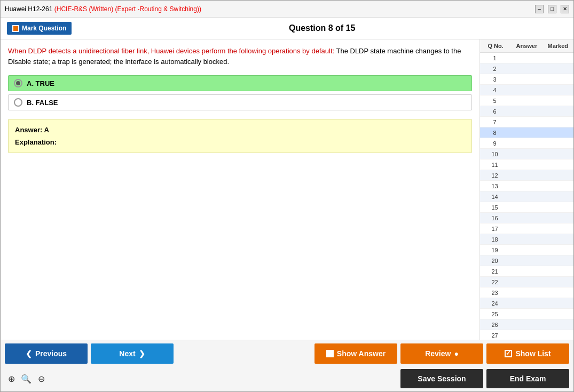 This screenshot has width=574, height=392. What do you see at coordinates (494, 154) in the screenshot?
I see `q-num-10: 10` at bounding box center [494, 154].